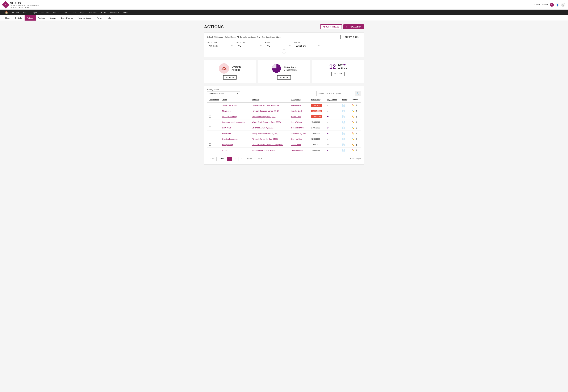  Describe the element at coordinates (115, 13) in the screenshot. I see `nav1-documents: Documents` at that location.